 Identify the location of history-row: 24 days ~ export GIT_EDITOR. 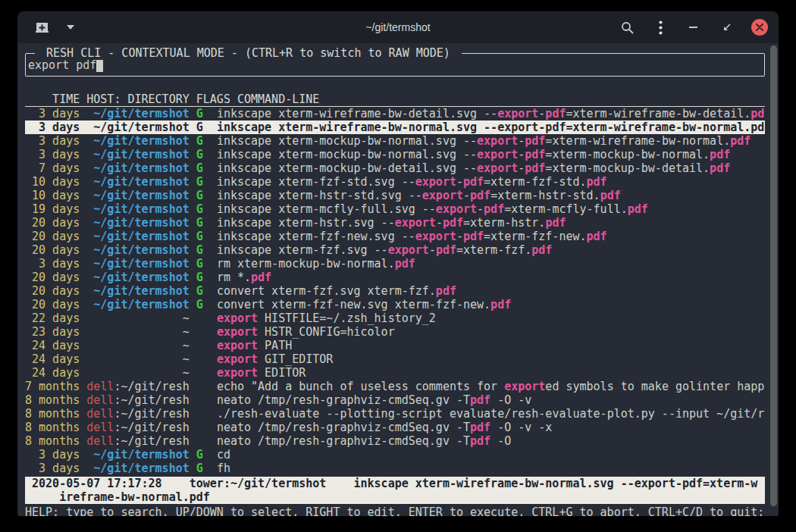
(395, 359).